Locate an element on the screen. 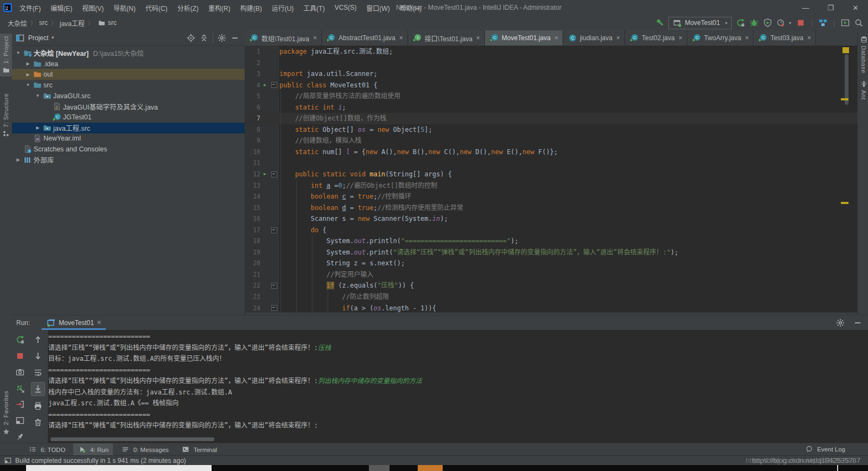  toolwindow-toggle-icon is located at coordinates (8, 461).